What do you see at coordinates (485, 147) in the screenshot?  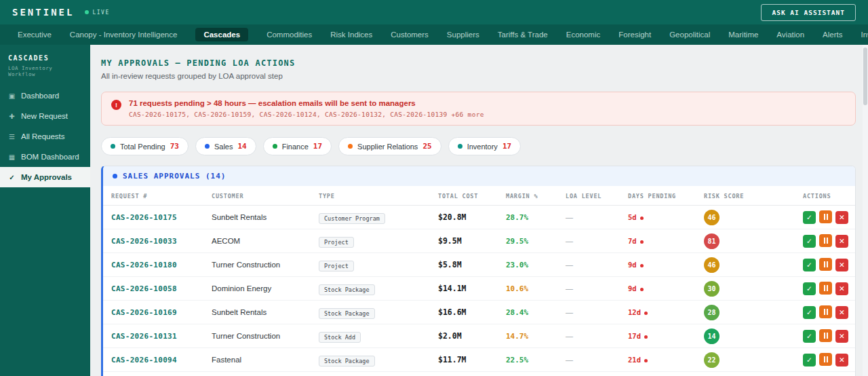 I see `filter-chip-inventory: Inventory17` at bounding box center [485, 147].